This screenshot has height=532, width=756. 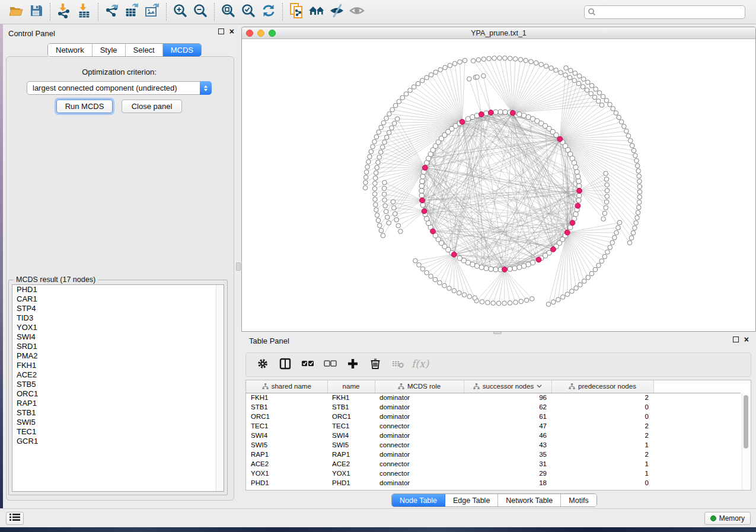 What do you see at coordinates (728, 518) in the screenshot?
I see `memory-button: Memory` at bounding box center [728, 518].